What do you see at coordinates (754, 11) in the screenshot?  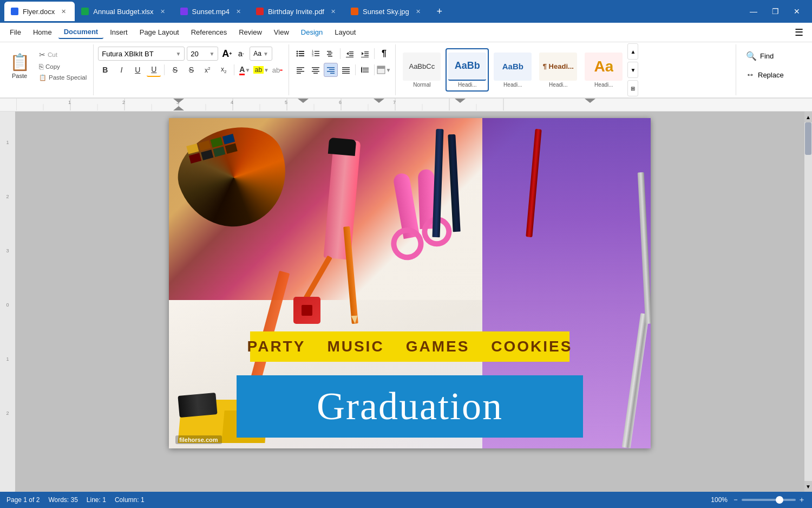 I see `minimize-button: —` at bounding box center [754, 11].